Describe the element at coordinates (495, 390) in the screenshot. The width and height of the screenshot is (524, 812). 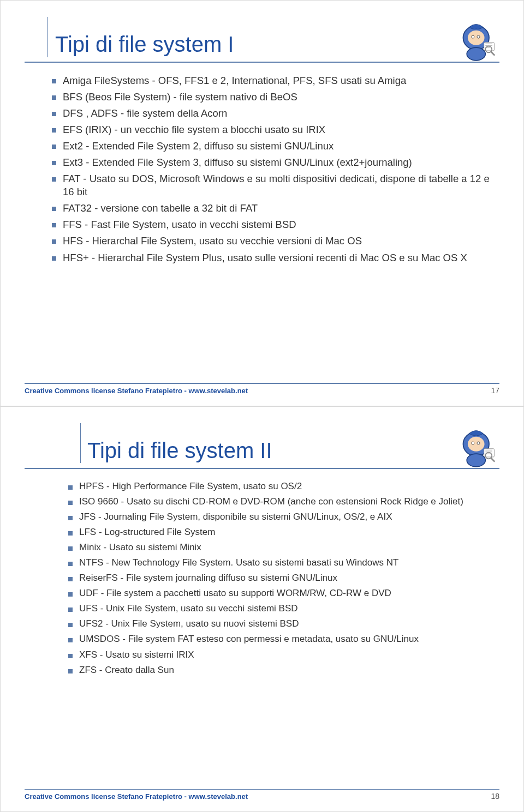
I see `page-number: 17` at that location.